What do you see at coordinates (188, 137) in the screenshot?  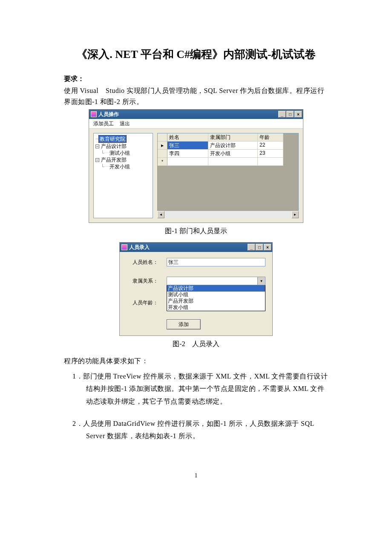 I see `col-name: 姓名` at bounding box center [188, 137].